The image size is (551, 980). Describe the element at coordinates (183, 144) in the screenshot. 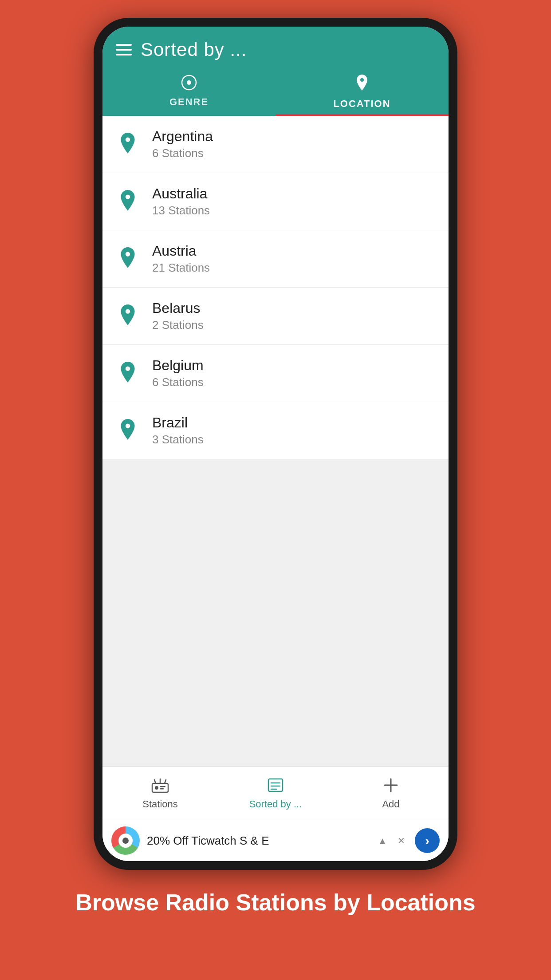

I see `location-info: Argentina 6 Stations` at that location.